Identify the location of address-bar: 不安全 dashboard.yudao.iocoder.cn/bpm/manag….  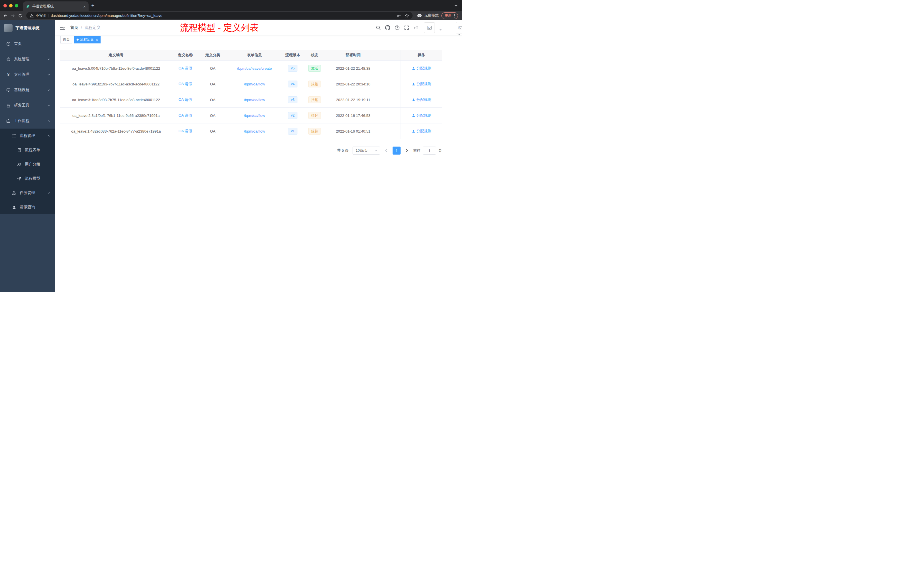
(219, 15).